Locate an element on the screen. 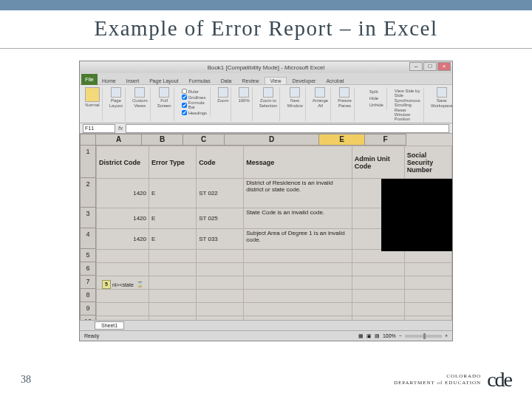 The height and width of the screenshot is (399, 532). row-5: 5 is located at coordinates (88, 256).